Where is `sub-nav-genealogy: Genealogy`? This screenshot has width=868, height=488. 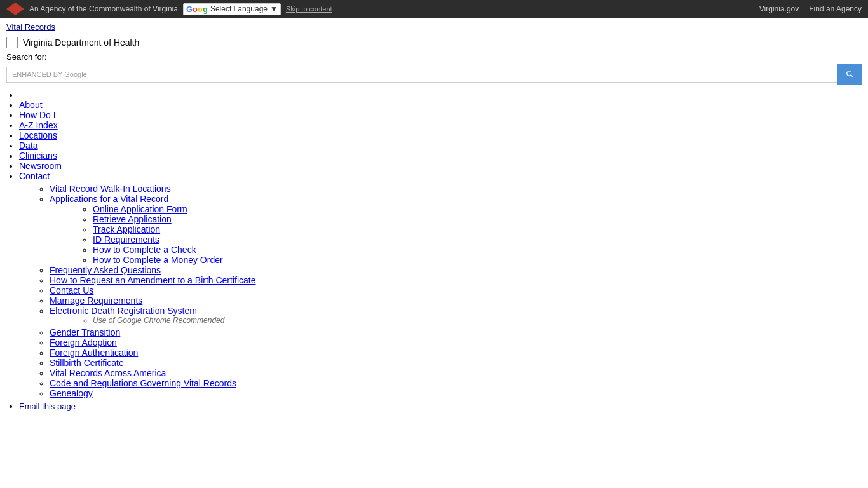
sub-nav-genealogy: Genealogy is located at coordinates (456, 393).